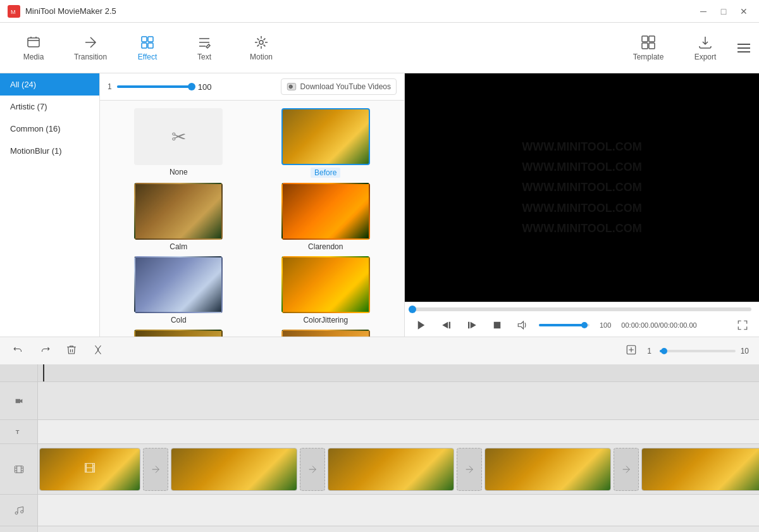  What do you see at coordinates (71, 350) in the screenshot?
I see `delete-button` at bounding box center [71, 350].